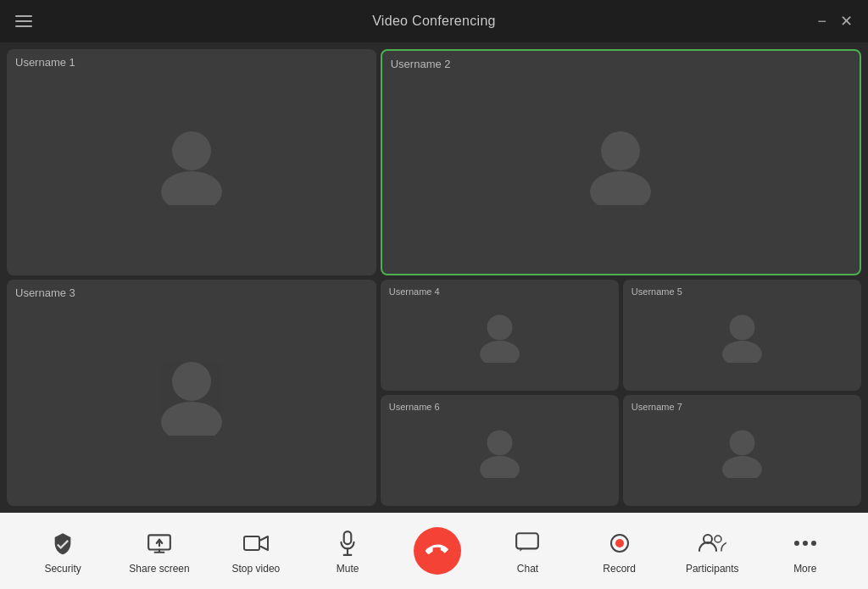  I want to click on username-3-label: Username 3, so click(46, 293).